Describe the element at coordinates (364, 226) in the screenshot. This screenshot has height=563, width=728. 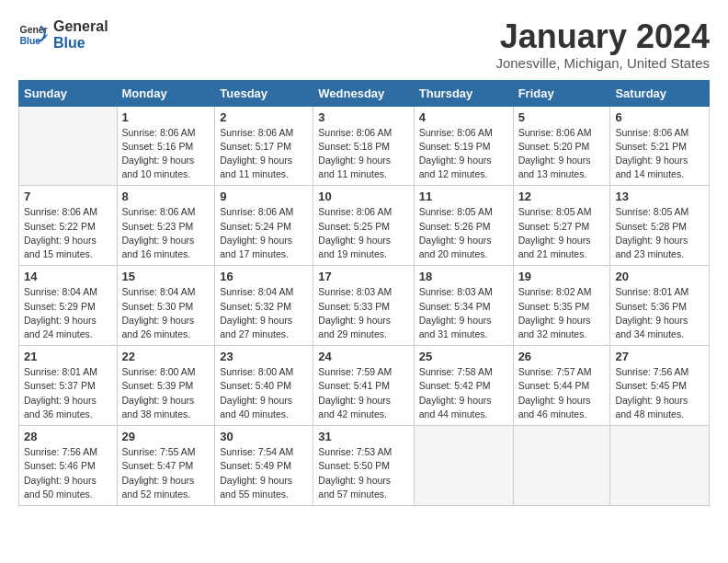
I see `calendar-cell: 10Sunrise: 8:06 AMSunset: 5:25 PMDayligh…` at that location.